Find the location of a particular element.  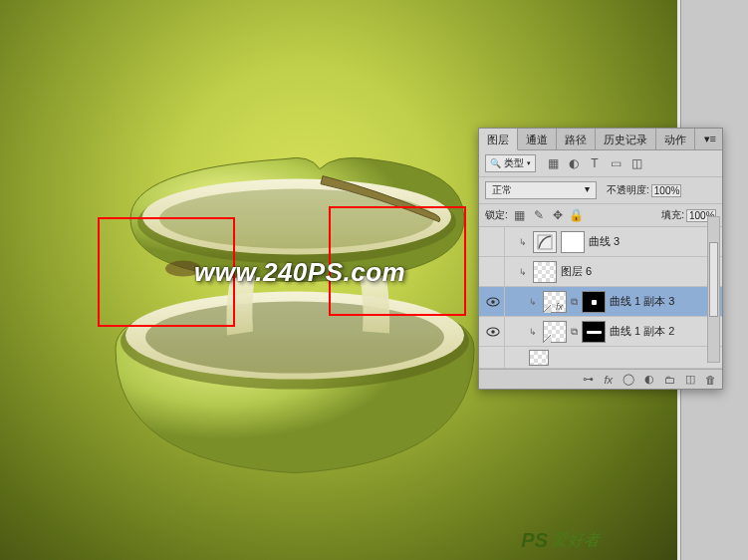

layer-row: ↳ ⧉ 曲线 1 副本 2 is located at coordinates (601, 332).